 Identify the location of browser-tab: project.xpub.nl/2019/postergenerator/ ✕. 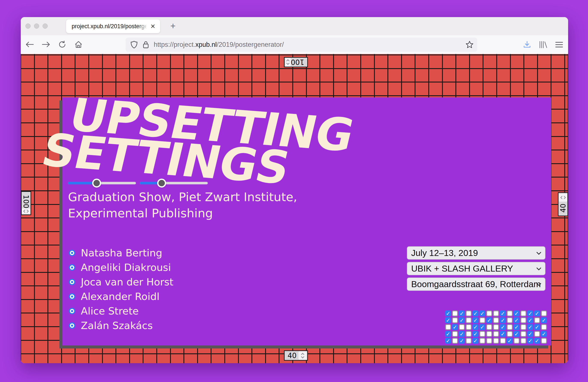
(113, 26).